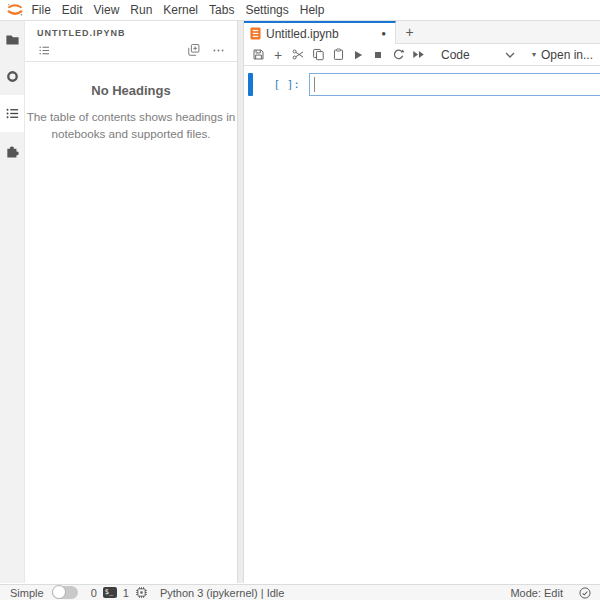 The width and height of the screenshot is (600, 600). What do you see at coordinates (422, 32) in the screenshot?
I see `tab-bar: Untitled.ipynb ● +` at bounding box center [422, 32].